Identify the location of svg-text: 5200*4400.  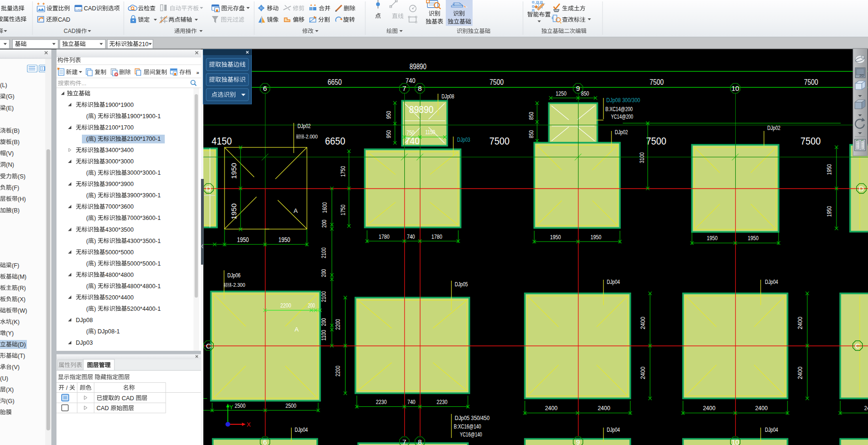
(120, 298).